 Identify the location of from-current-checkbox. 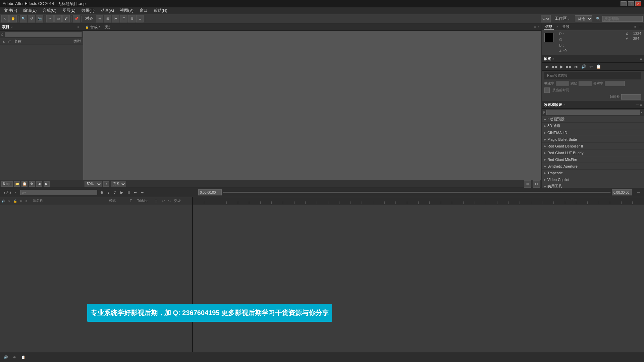
(547, 90).